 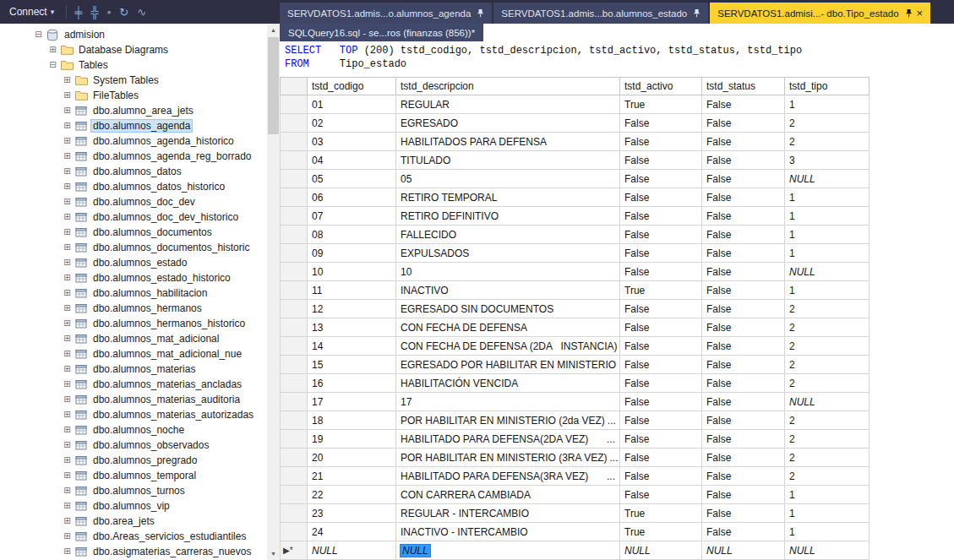 I want to click on refresh-icon: ↻, so click(x=123, y=12).